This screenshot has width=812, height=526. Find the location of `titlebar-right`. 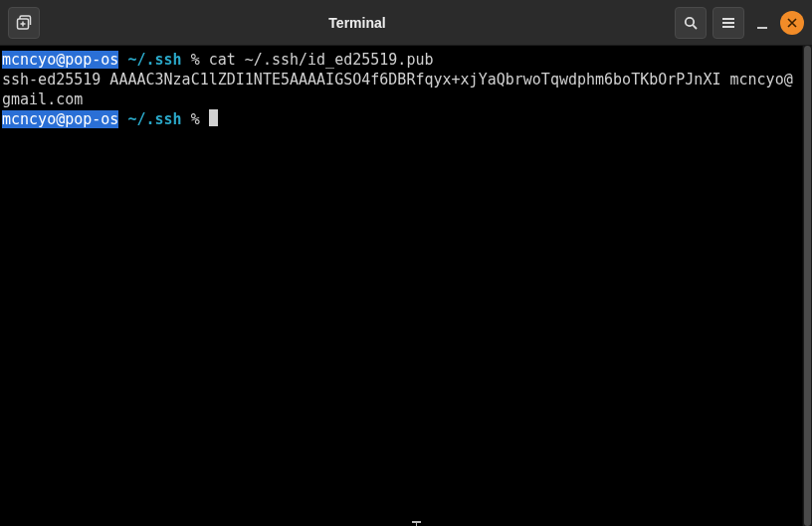

titlebar-right is located at coordinates (739, 23).